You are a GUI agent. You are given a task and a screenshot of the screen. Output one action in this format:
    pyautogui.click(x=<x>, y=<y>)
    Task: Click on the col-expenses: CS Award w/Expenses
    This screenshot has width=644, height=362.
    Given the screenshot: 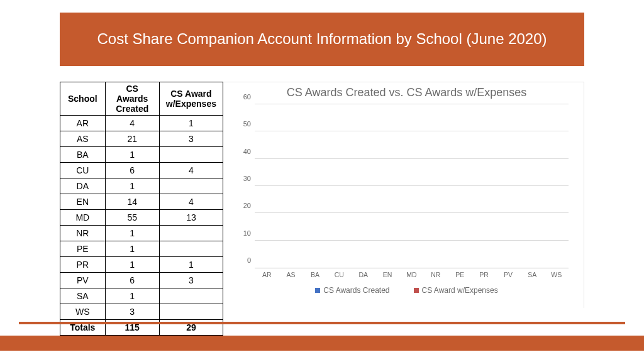 What is the action you would take?
    pyautogui.click(x=191, y=99)
    